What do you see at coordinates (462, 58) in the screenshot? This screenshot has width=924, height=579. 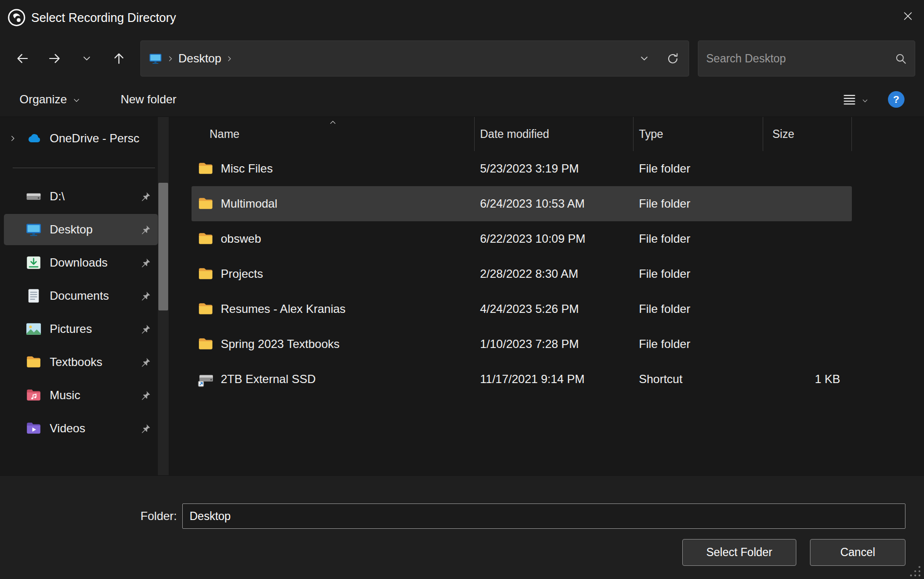 I see `navigation-bar: Desktop` at bounding box center [462, 58].